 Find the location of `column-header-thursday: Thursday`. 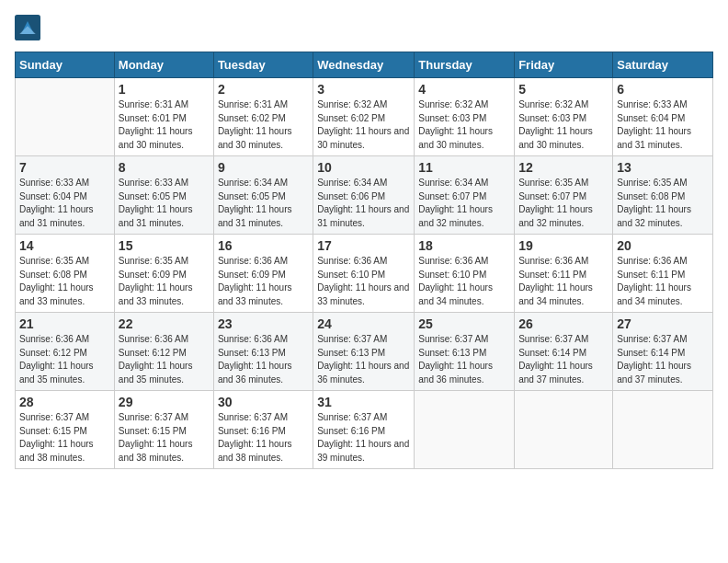

column-header-thursday: Thursday is located at coordinates (465, 65).